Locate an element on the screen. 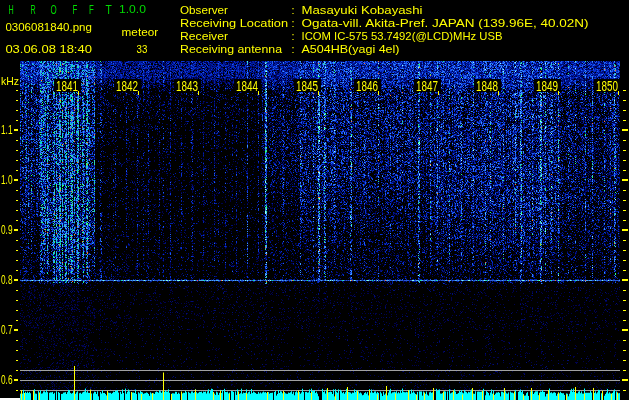  svg-text:ICOM IC-575 53.7492(@LCD)MHz U: ICOM IC-575 53.7492(@LCD)MHz USB is located at coordinates (402, 36).